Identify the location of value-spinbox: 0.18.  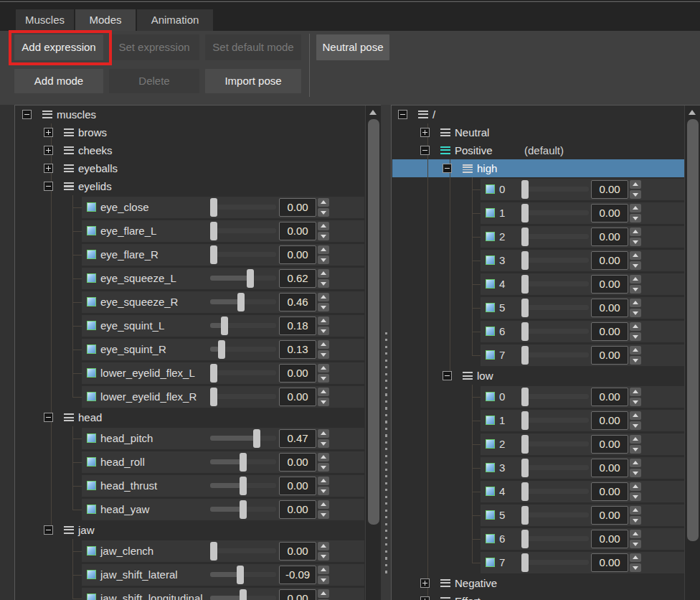
(298, 326).